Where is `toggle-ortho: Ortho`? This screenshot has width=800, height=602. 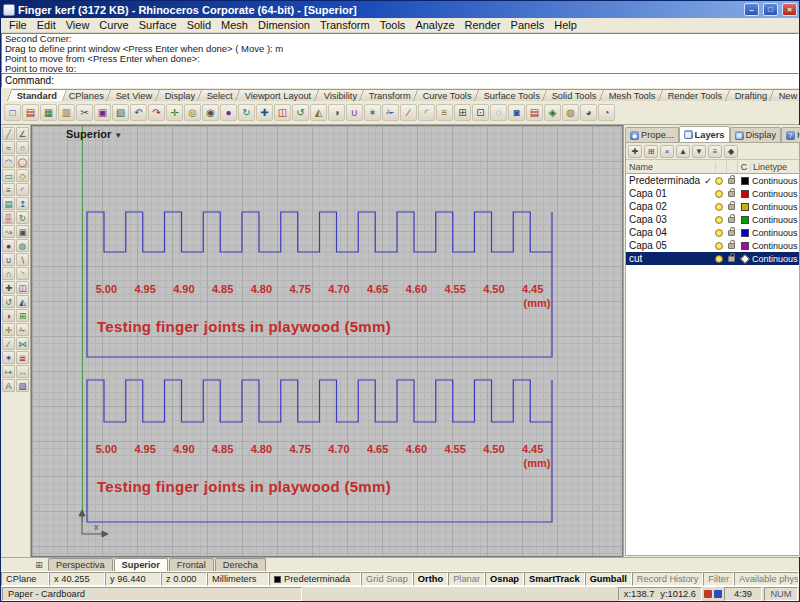
toggle-ortho: Ortho is located at coordinates (430, 579).